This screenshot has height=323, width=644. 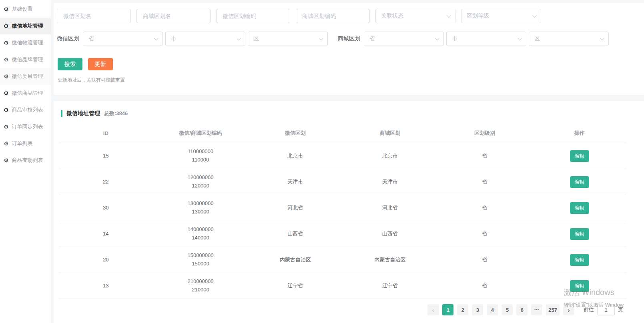 I want to click on goto-page-group: 前往 页, so click(x=604, y=310).